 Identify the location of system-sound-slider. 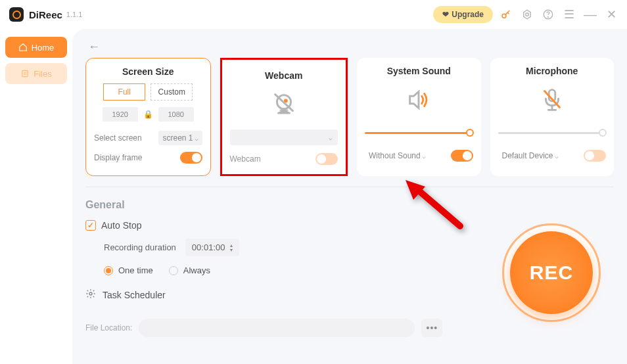
(419, 133).